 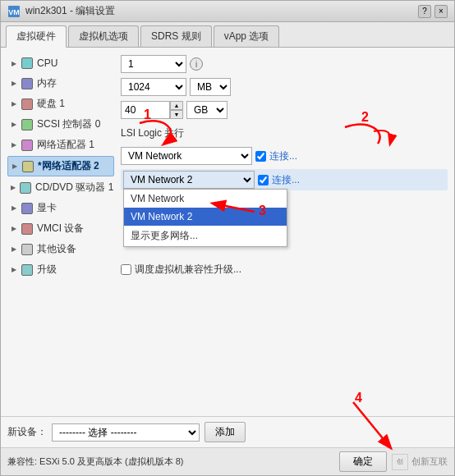 I want to click on tab-sdrs: SDRS 规则, so click(x=176, y=36).